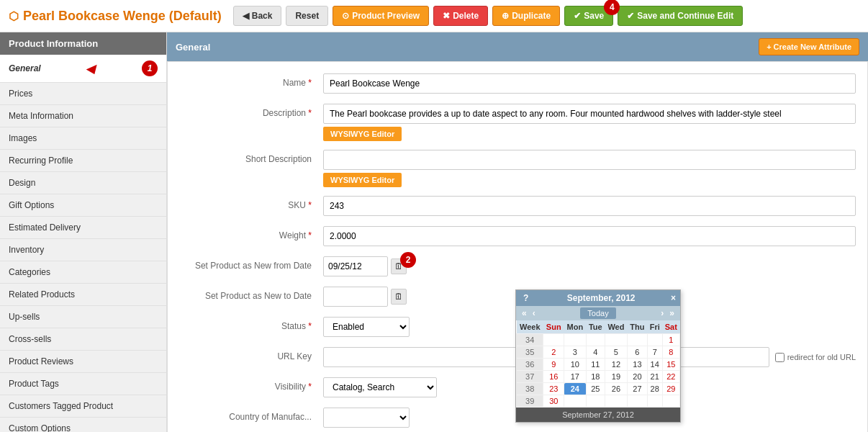 Image resolution: width=868 pixels, height=432 pixels. I want to click on visibility-select: Catalog, Search Catalog Search Not Visib…, so click(380, 387).